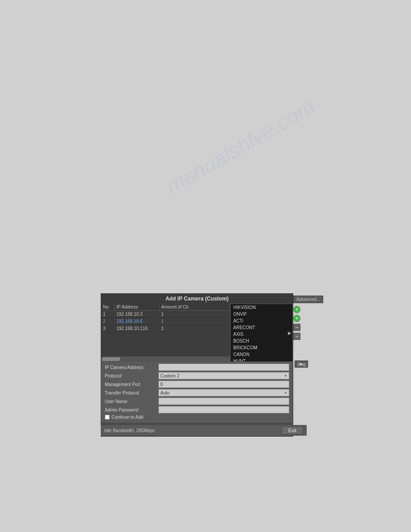 This screenshot has height=532, width=411. What do you see at coordinates (224, 393) in the screenshot?
I see `transfer-protocol-select: Auto ▼` at bounding box center [224, 393].